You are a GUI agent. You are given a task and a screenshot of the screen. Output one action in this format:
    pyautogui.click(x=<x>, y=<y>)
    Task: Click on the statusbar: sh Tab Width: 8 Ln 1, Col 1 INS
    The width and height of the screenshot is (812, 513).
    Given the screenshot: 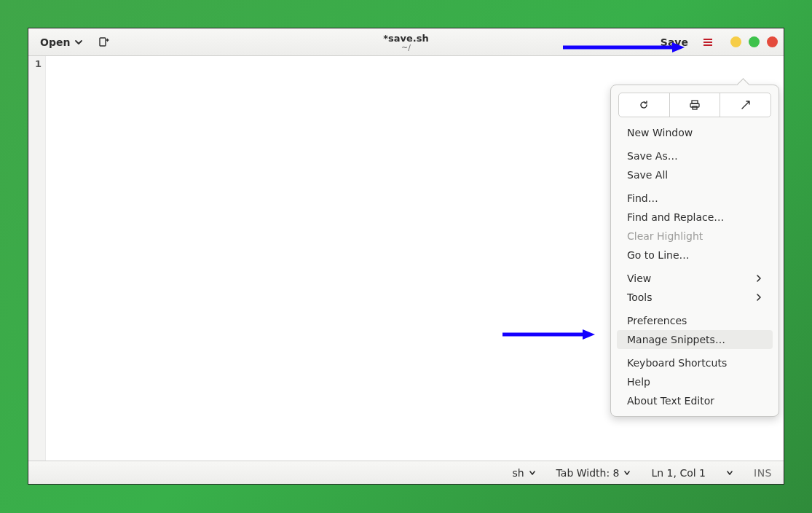 What is the action you would take?
    pyautogui.click(x=406, y=472)
    